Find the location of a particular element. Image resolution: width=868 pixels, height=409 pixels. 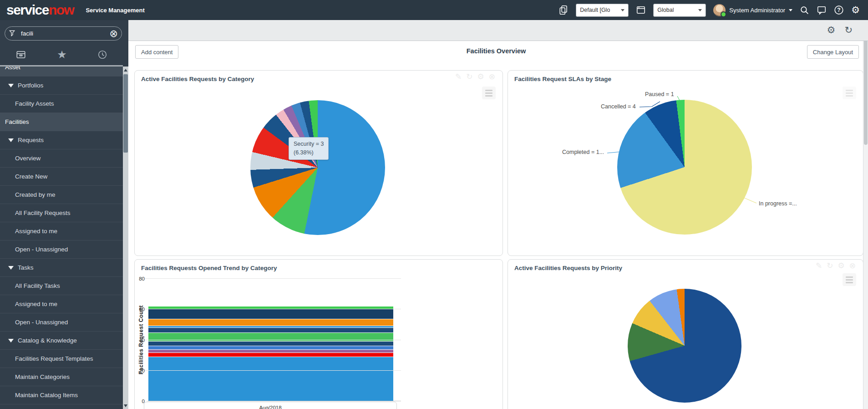

sidebar-item-assigned-to-me-9: Assigned to me is located at coordinates (61, 231).